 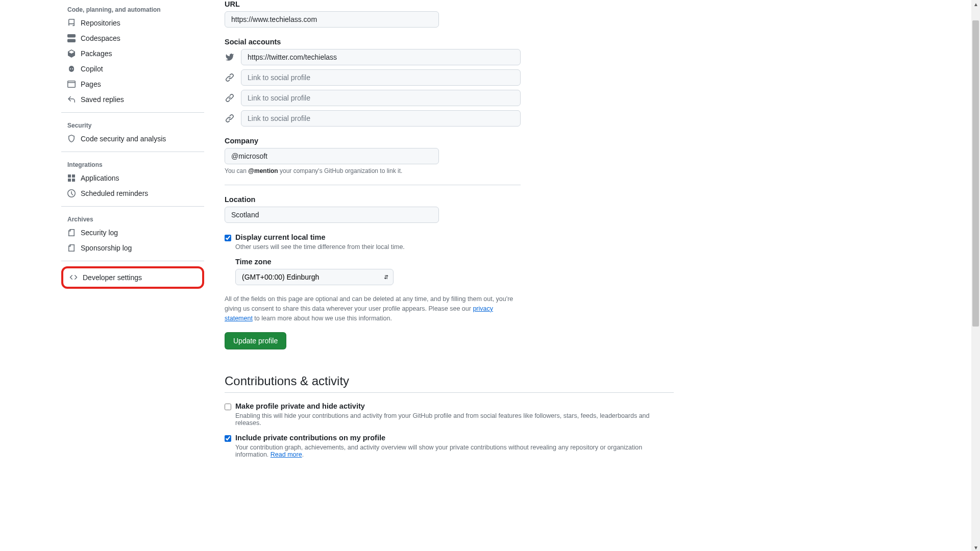 What do you see at coordinates (71, 139) in the screenshot?
I see `shield-icon` at bounding box center [71, 139].